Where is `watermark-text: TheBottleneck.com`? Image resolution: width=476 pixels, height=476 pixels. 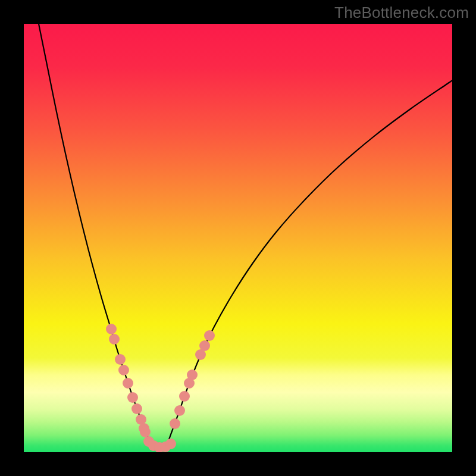 watermark-text: TheBottleneck.com is located at coordinates (402, 13).